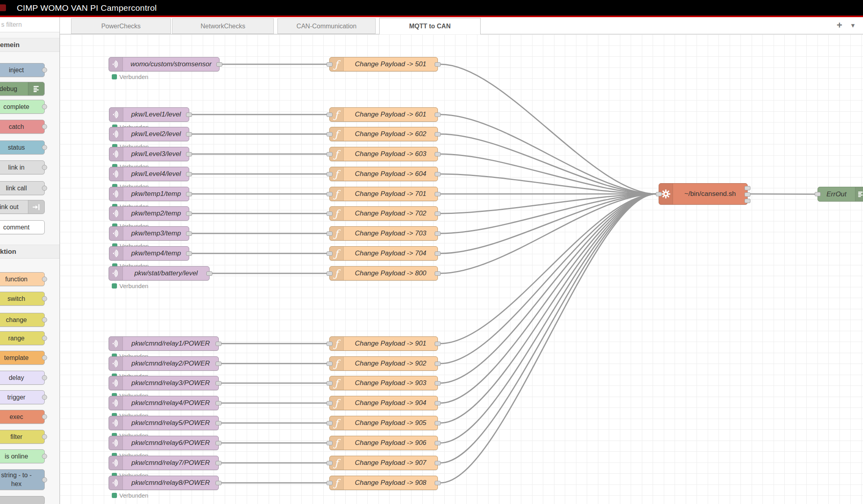  I want to click on palette-node-inject: inject, so click(22, 70).